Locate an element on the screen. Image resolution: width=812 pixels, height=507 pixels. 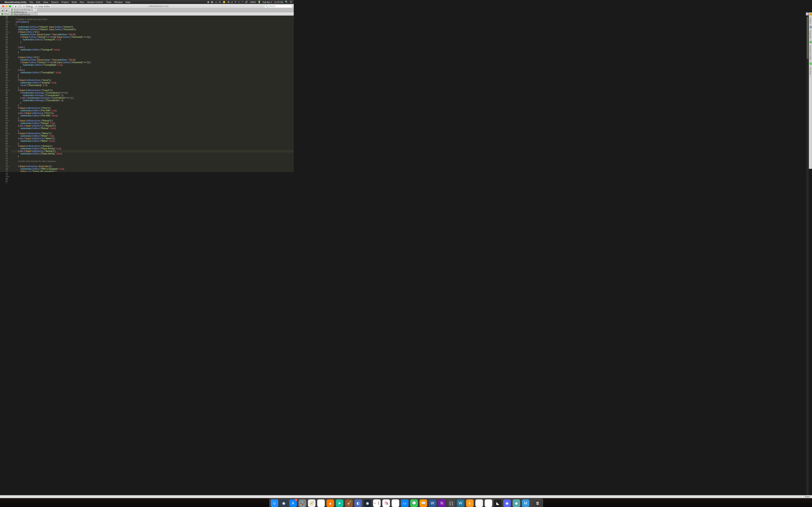
tab-label: M4AIScript.cs is located at coordinates (20, 12).